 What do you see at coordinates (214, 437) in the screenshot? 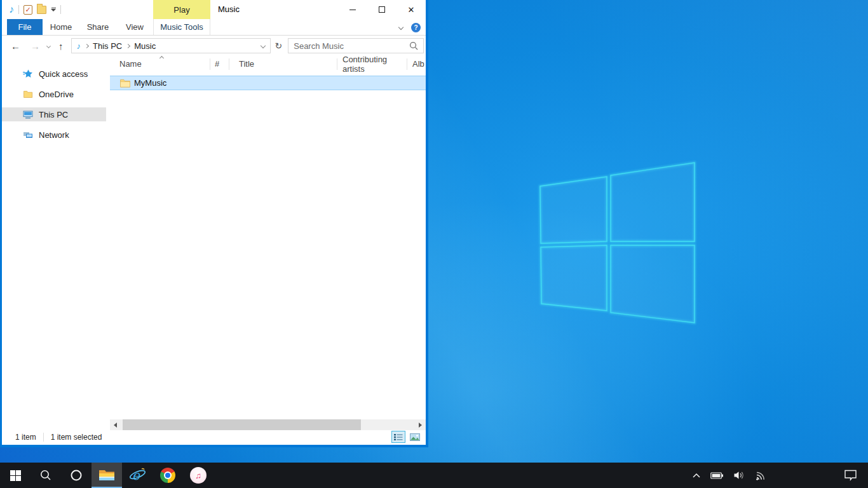
I see `status-bar: 1 item 1 item selected` at bounding box center [214, 437].